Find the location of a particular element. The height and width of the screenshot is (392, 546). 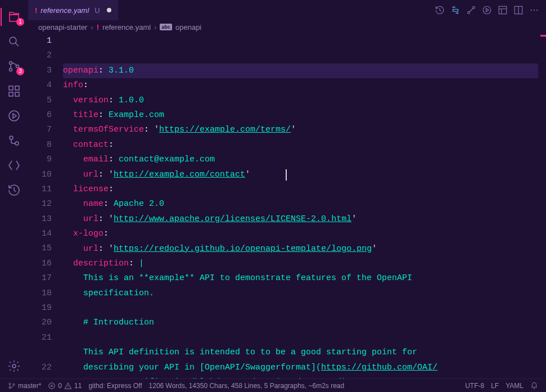

history-icon is located at coordinates (440, 10).